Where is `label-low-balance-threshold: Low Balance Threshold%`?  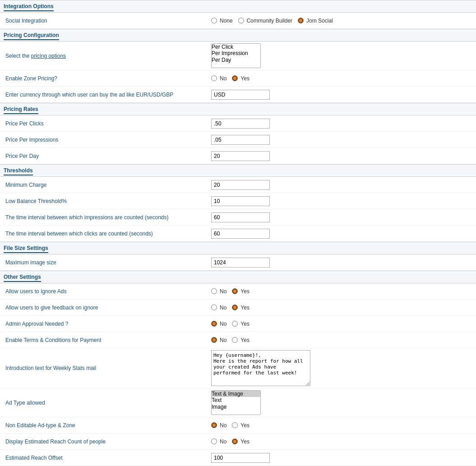 label-low-balance-threshold: Low Balance Threshold% is located at coordinates (104, 201).